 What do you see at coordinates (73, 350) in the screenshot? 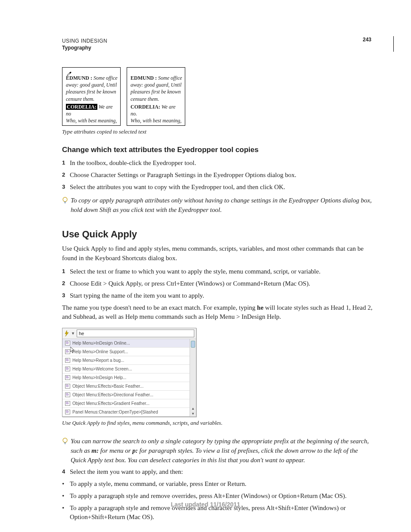
I see `cursor-icon` at bounding box center [73, 350].